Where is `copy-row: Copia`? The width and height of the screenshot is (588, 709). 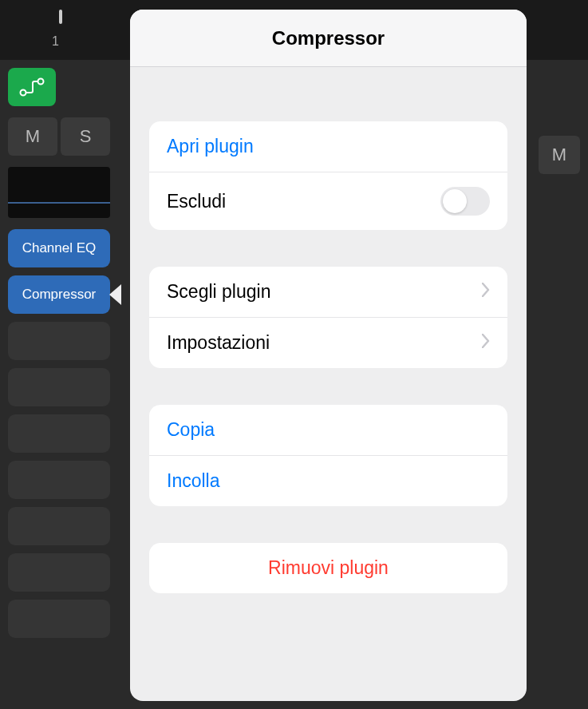
copy-row: Copia is located at coordinates (329, 430).